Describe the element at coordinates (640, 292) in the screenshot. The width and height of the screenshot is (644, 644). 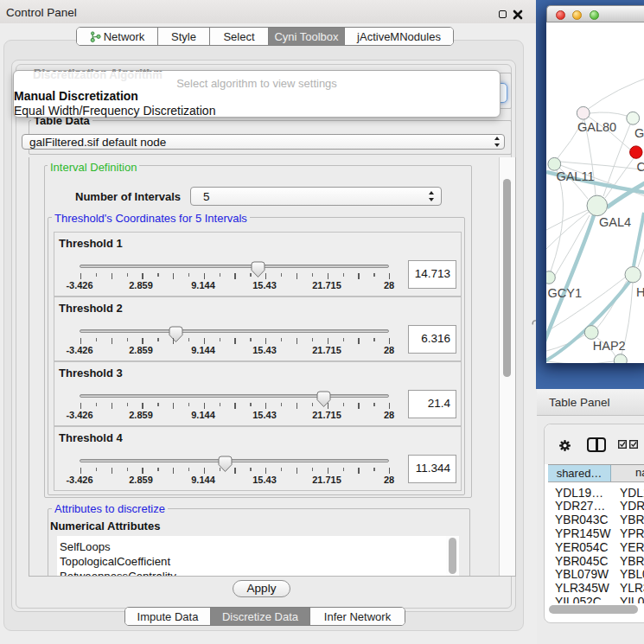
I see `svg-text: H` at that location.